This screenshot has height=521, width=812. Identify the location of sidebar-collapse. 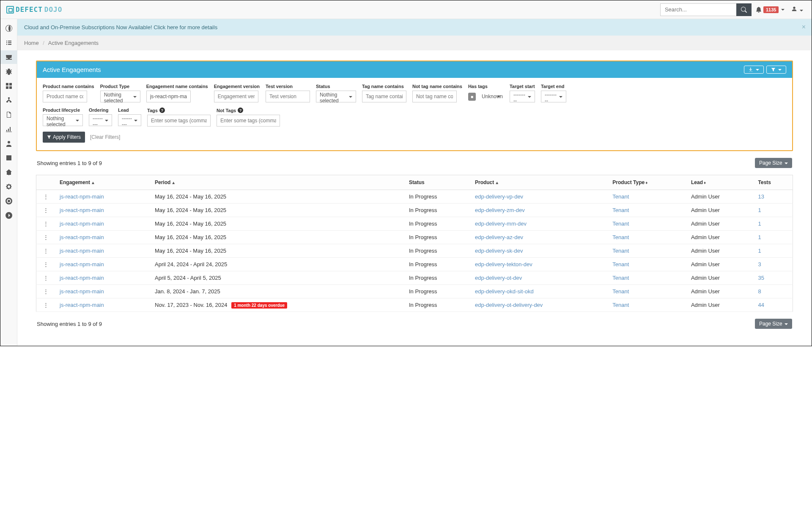
(9, 215).